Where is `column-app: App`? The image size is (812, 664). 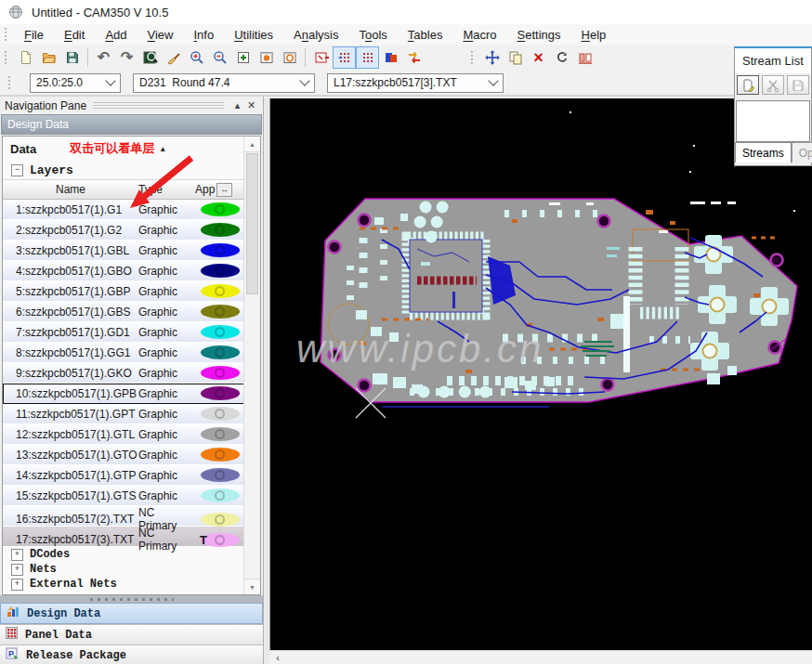
column-app: App is located at coordinates (204, 189).